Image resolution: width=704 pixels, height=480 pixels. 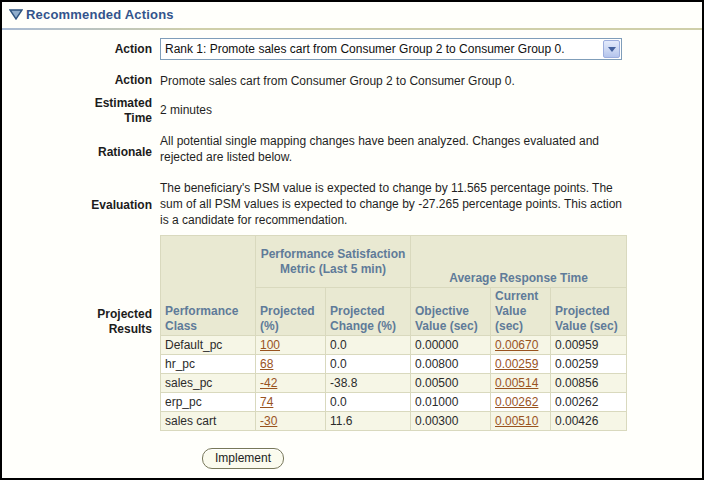 I want to click on cell-objective-value: 0.01000, so click(x=451, y=402).